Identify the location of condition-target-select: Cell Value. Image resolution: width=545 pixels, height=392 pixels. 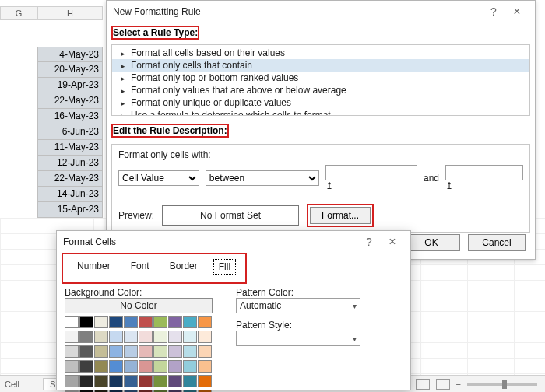
(159, 178).